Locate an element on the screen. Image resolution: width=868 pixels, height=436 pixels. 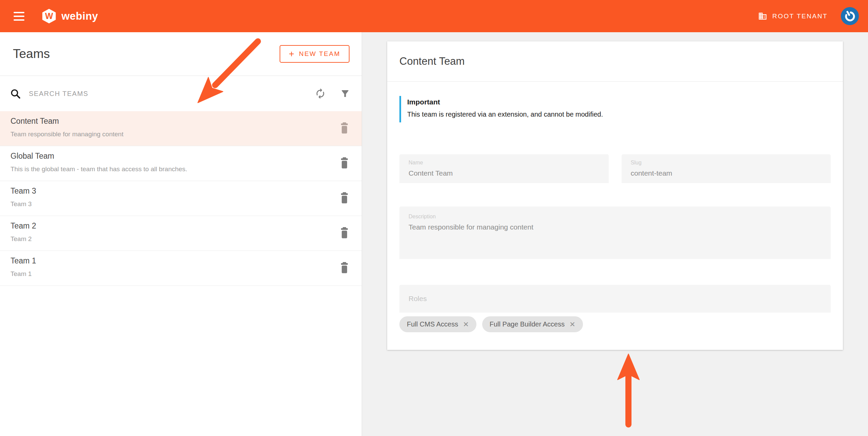
team-description: Team 1 is located at coordinates (169, 274).